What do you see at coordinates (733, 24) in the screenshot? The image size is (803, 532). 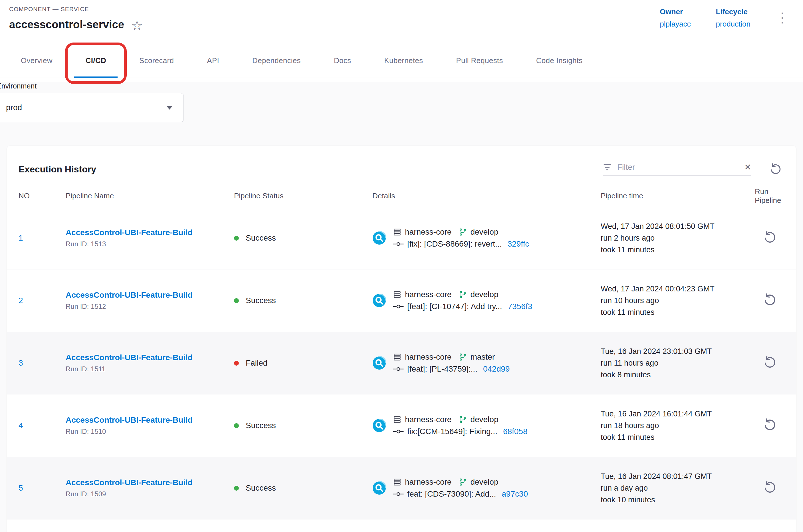 I see `lifecycle-link: production` at bounding box center [733, 24].